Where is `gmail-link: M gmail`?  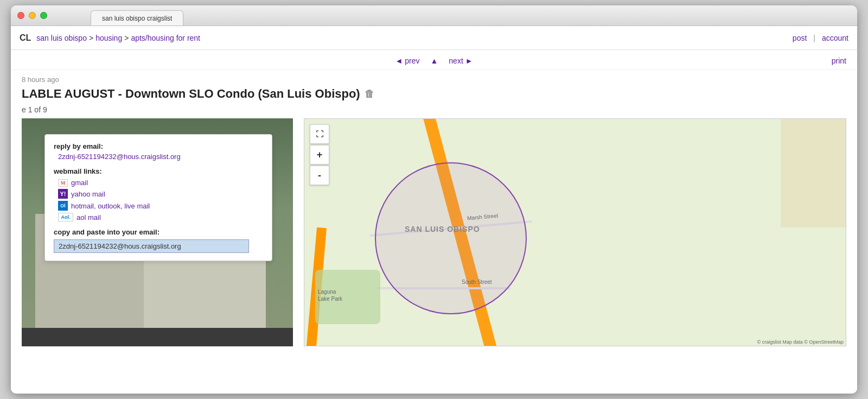 gmail-link: M gmail is located at coordinates (161, 182).